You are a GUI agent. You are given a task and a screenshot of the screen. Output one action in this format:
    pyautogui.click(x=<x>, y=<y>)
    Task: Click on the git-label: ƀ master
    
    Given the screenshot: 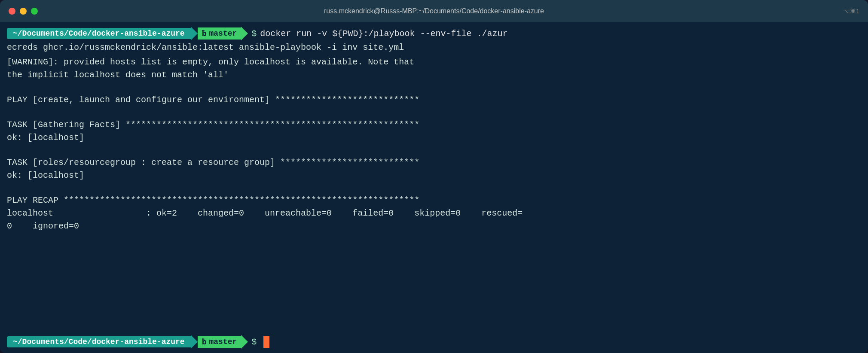 What is the action you would take?
    pyautogui.click(x=220, y=33)
    